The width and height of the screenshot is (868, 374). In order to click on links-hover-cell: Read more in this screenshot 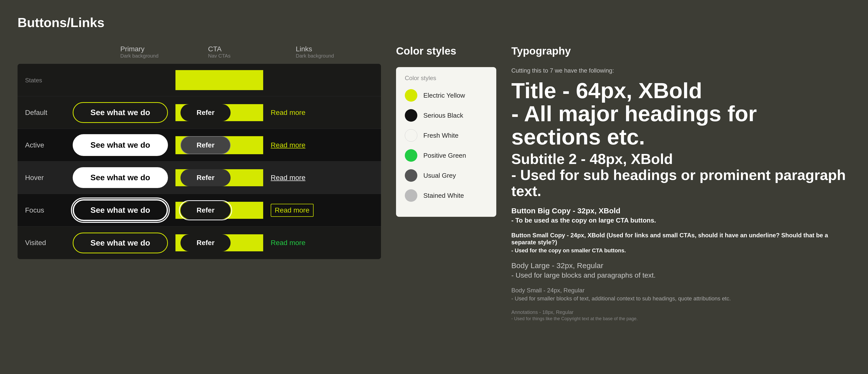, I will do `click(301, 178)`.